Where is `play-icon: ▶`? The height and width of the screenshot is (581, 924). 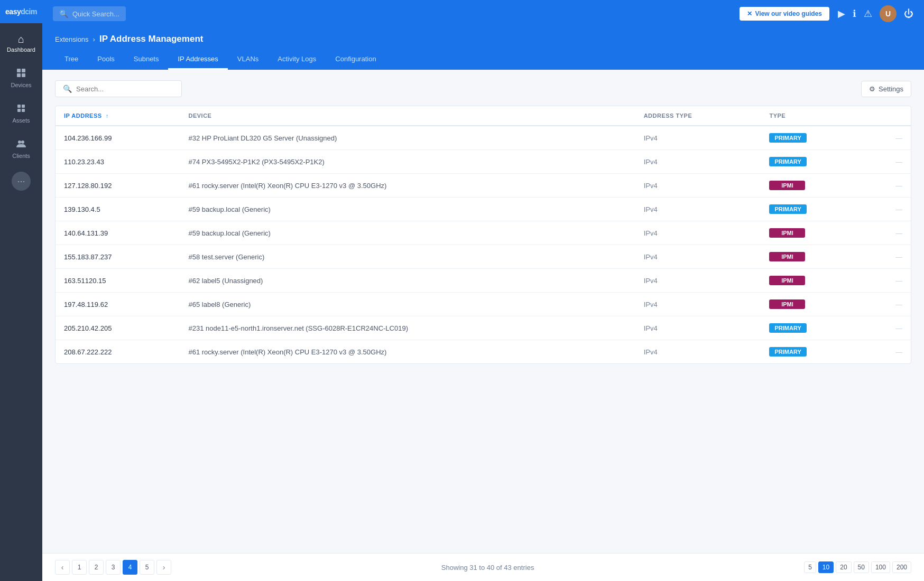
play-icon: ▶ is located at coordinates (842, 14).